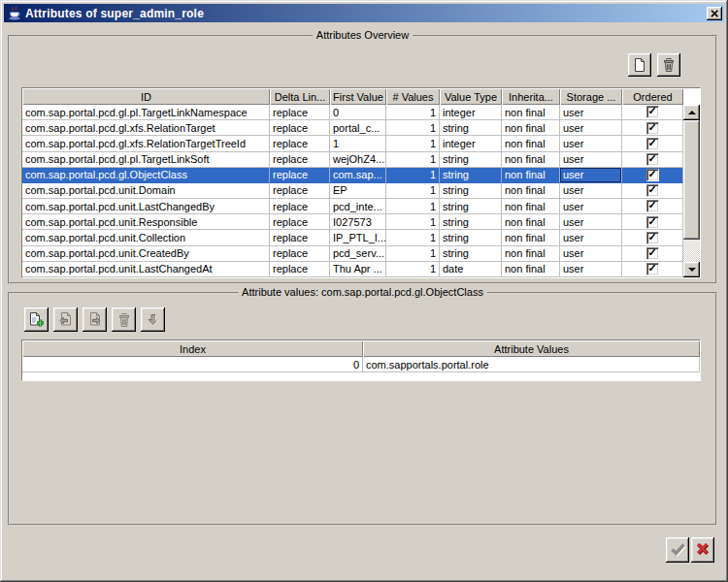 The image size is (728, 582). I want to click on import-value-button, so click(66, 320).